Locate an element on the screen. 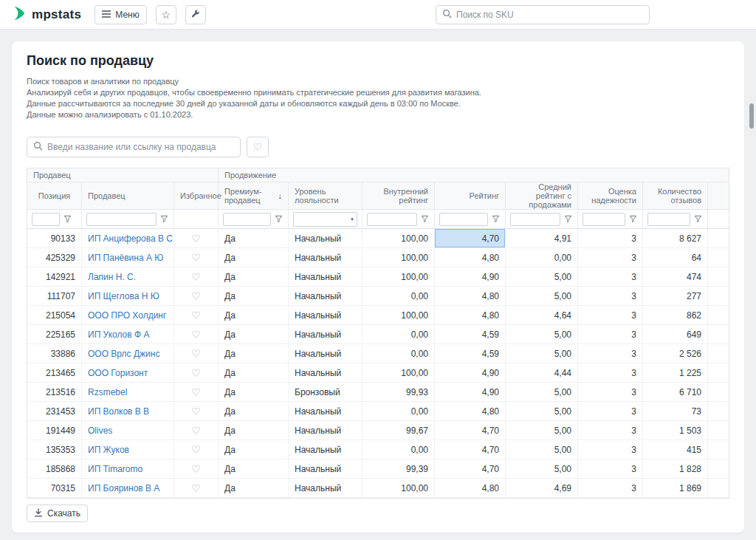  column-header-favorite: Избранное is located at coordinates (196, 196).